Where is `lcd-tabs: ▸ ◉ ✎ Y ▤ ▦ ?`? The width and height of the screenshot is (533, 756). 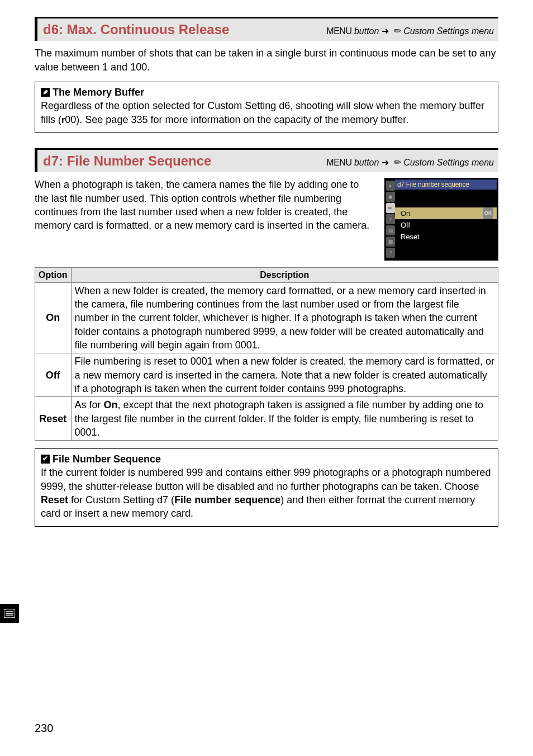 lcd-tabs: ▸ ◉ ✎ Y ▤ ▦ ? is located at coordinates (391, 219).